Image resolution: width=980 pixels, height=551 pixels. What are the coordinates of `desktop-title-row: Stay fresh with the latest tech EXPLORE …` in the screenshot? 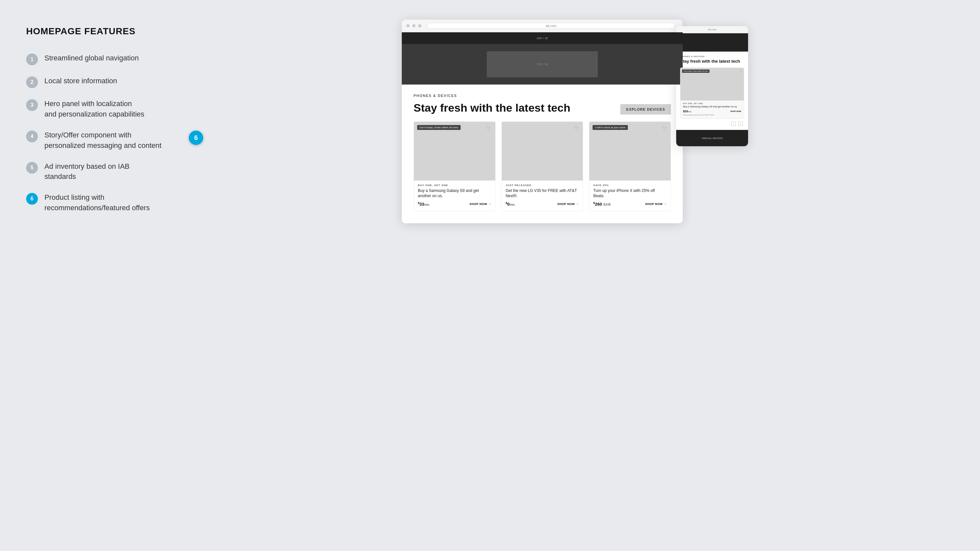 It's located at (542, 108).